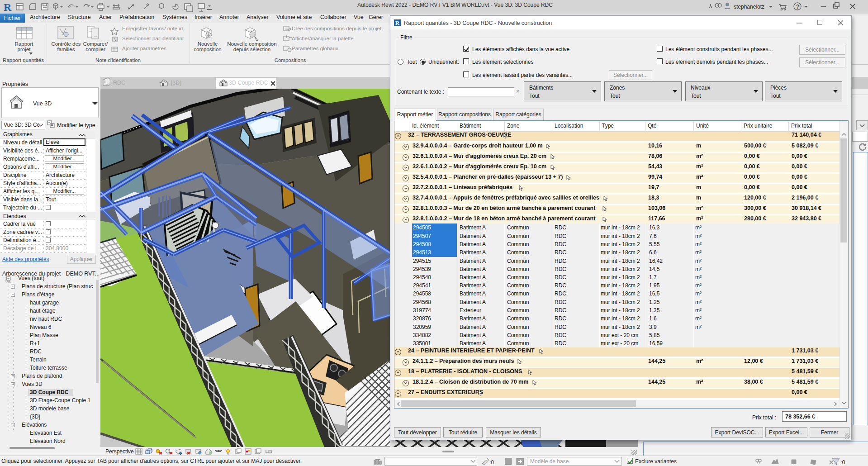 The width and height of the screenshot is (868, 466). I want to click on svg-text: stephanelotz, so click(749, 7).